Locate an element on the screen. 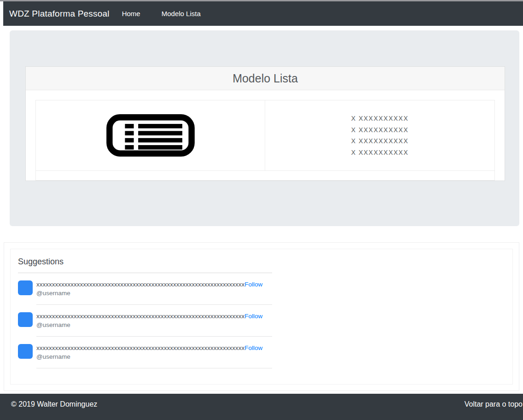 This screenshot has width=523, height=420. back-to-top-link: Voltar para o topo is located at coordinates (494, 410).